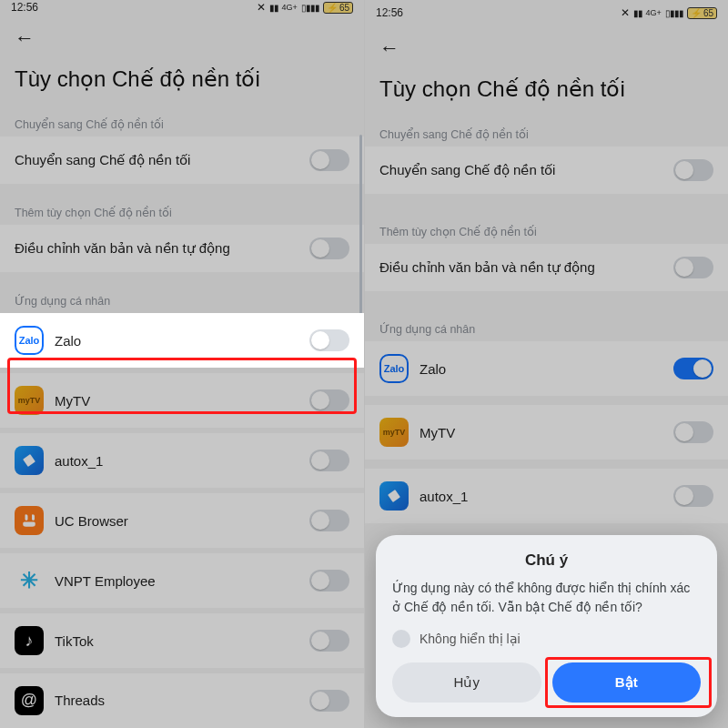  What do you see at coordinates (29, 400) in the screenshot?
I see `mytv-icon: myTV` at bounding box center [29, 400].